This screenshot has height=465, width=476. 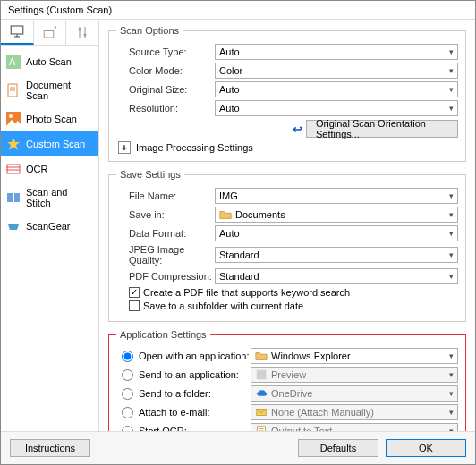 I want to click on subfolder-label: Save to a subfolder with current date, so click(x=224, y=306).